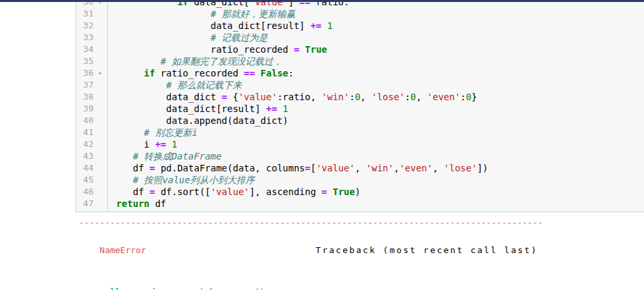  Describe the element at coordinates (108, 107) in the screenshot. I see `gutter-divider` at that location.